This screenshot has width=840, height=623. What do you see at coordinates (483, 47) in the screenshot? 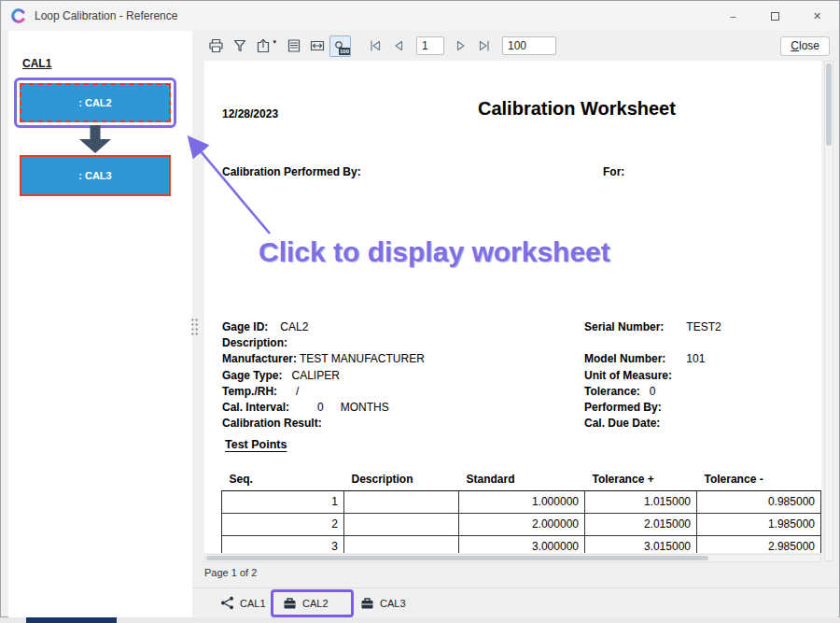
I see `last-page-button` at bounding box center [483, 47].